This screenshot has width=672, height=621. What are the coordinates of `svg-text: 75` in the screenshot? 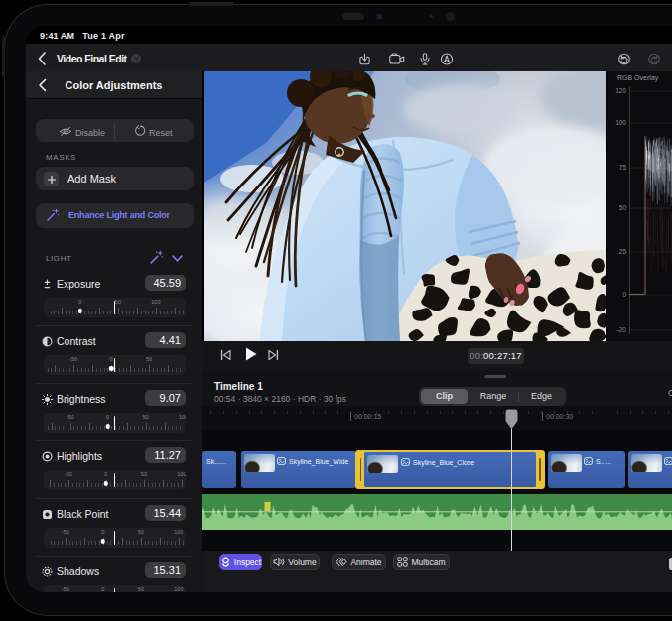 It's located at (623, 167).